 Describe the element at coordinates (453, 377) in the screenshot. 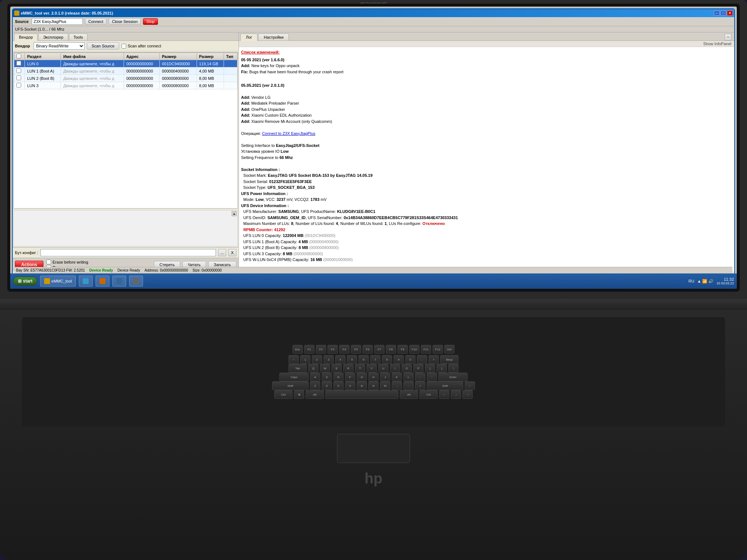

I see `key-enter: Enter` at that location.